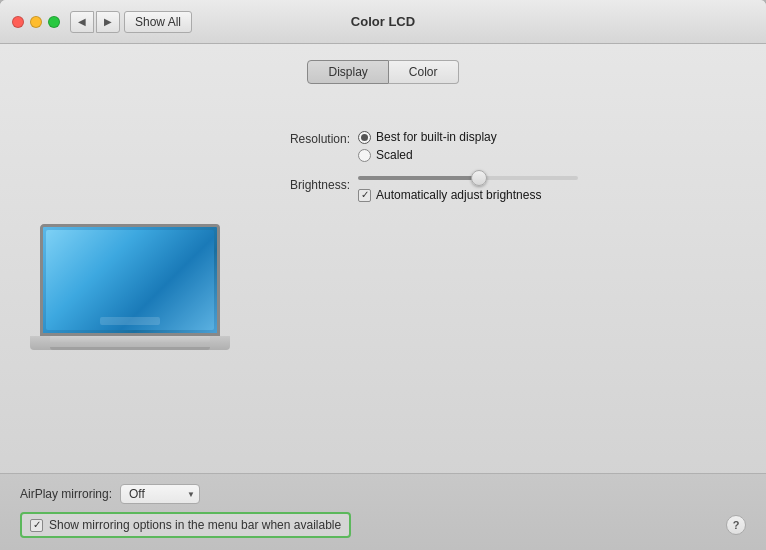 This screenshot has width=766, height=550. I want to click on auto-brightness-label: Automatically adjust brightness, so click(458, 195).